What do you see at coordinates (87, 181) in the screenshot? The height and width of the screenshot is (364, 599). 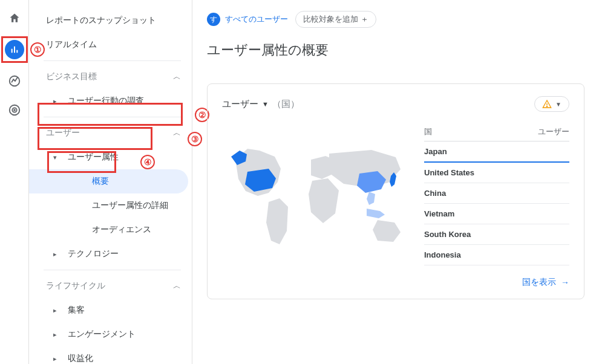 I see `nav-label: 概要` at bounding box center [87, 181].